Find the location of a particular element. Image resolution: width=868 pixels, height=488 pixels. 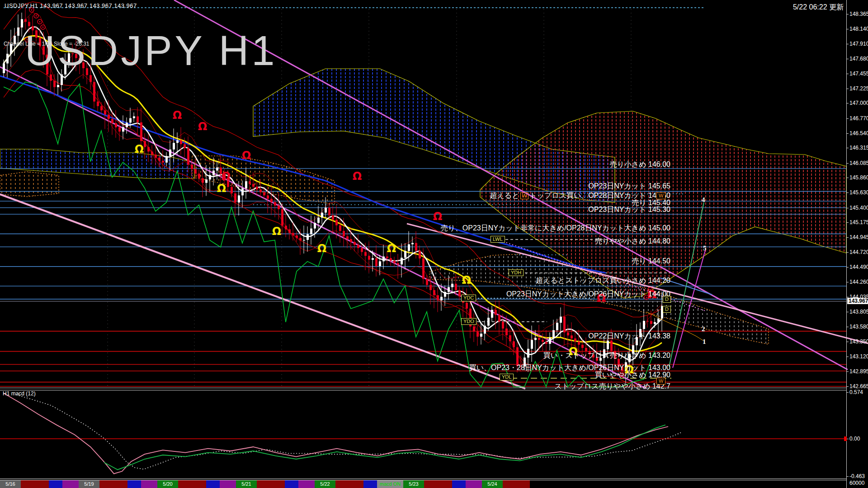

pane-separator is located at coordinates (423, 389).